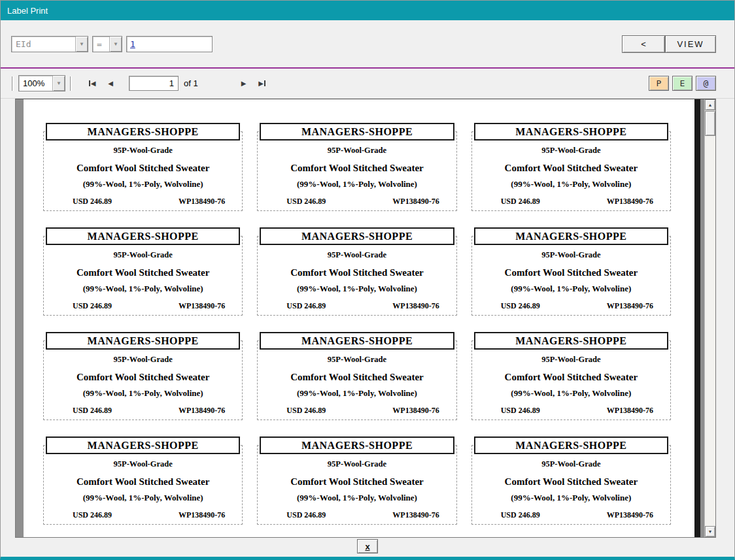  Describe the element at coordinates (154, 84) in the screenshot. I see `page-number-input: 1` at that location.